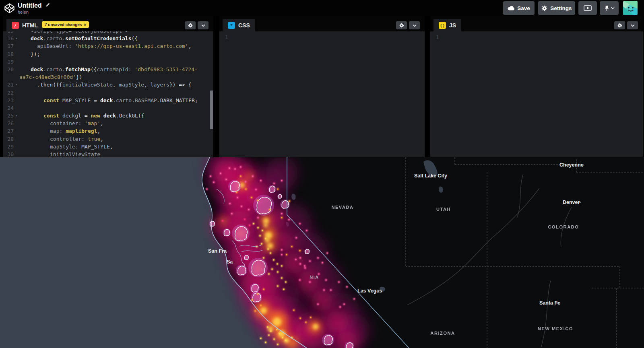 The width and height of the screenshot is (644, 348). I want to click on css-tab-label: CSS, so click(244, 25).